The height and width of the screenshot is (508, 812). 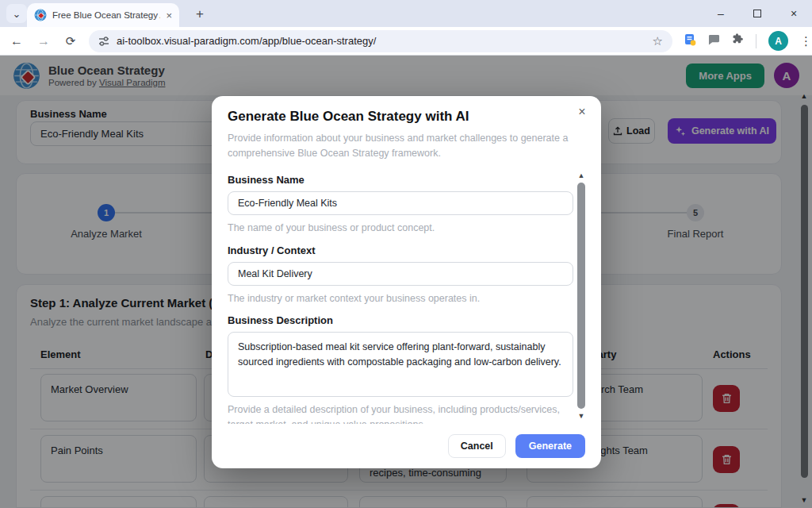 I want to click on toolbar-divider, so click(x=756, y=41).